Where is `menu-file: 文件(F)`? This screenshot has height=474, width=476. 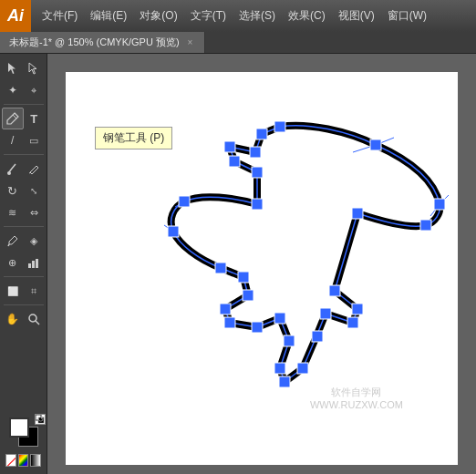
menu-file: 文件(F) is located at coordinates (60, 16).